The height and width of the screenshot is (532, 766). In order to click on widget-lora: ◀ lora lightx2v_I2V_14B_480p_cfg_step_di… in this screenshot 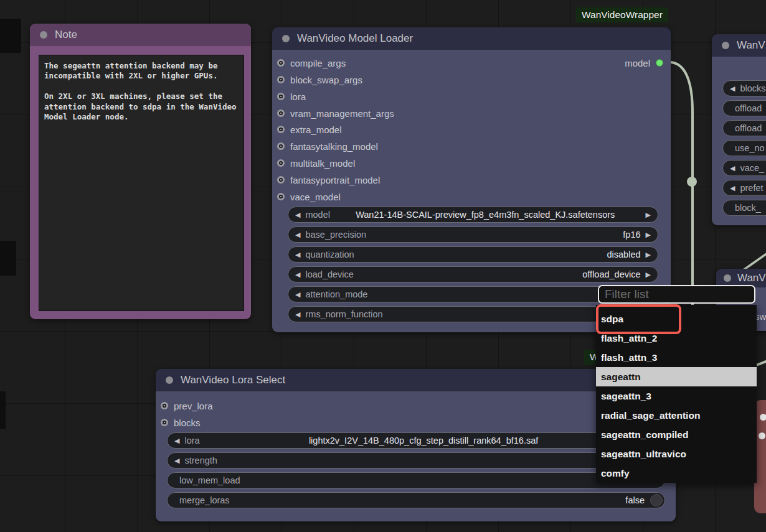, I will do `click(416, 441)`.